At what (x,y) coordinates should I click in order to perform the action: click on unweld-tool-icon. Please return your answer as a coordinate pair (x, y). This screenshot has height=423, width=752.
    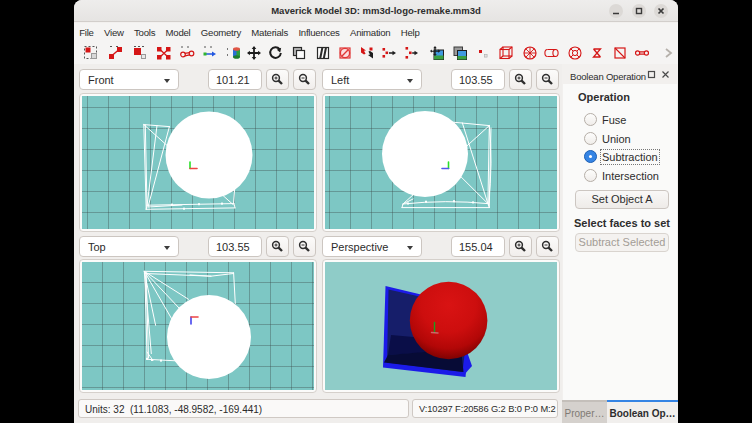
    Looking at the image, I should click on (389, 53).